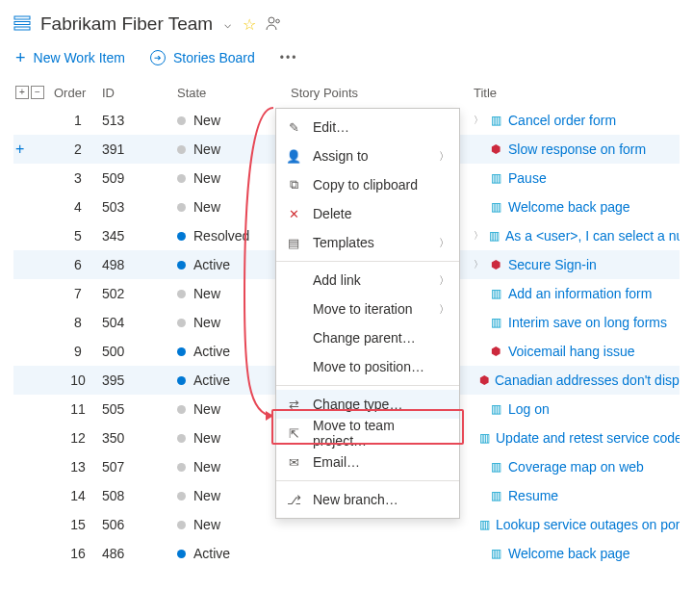 This screenshot has height=616, width=693. What do you see at coordinates (577, 322) in the screenshot?
I see `title-cell: ▥Interim save on long forms` at bounding box center [577, 322].